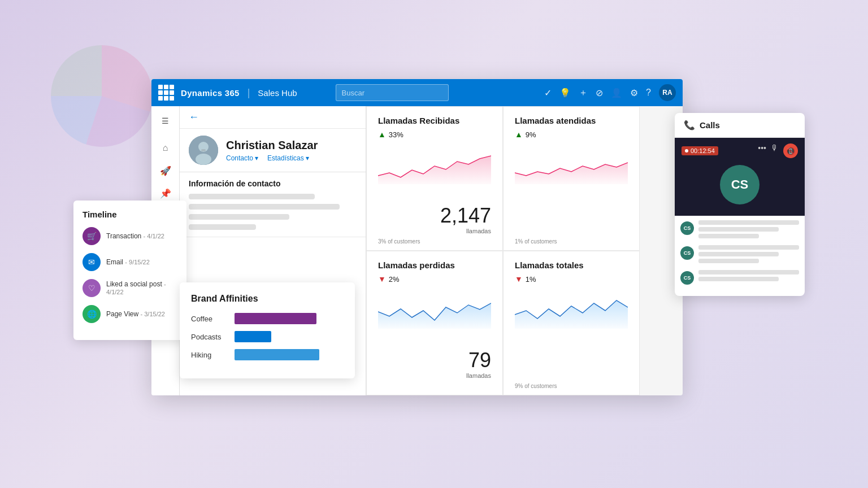 Image resolution: width=868 pixels, height=488 pixels. Describe the element at coordinates (130, 262) in the screenshot. I see `timeline-item-1: ✉ Email - 9/15/22` at that location.